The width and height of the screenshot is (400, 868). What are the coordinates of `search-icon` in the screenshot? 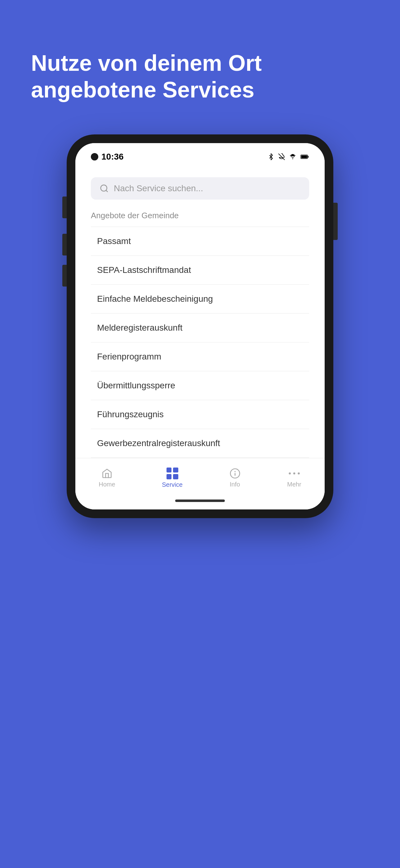 It's located at (104, 188).